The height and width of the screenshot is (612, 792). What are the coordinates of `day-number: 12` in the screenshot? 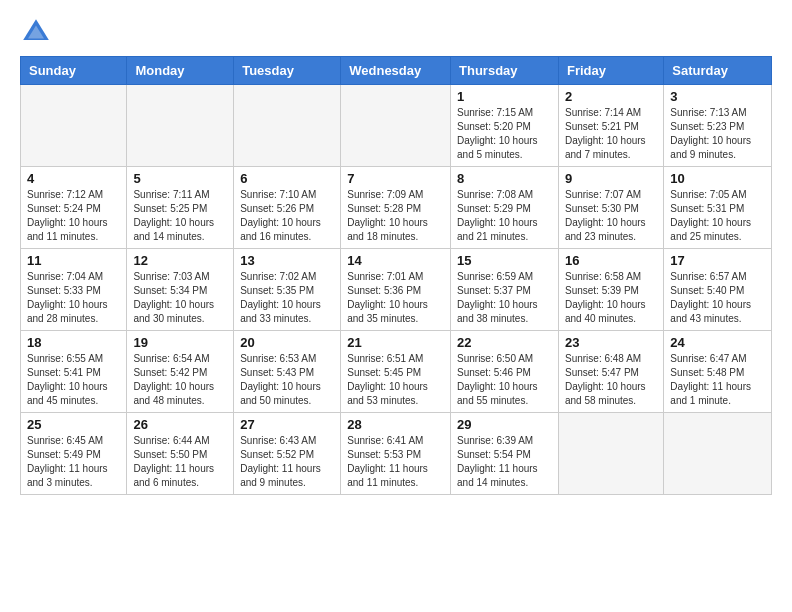 It's located at (180, 260).